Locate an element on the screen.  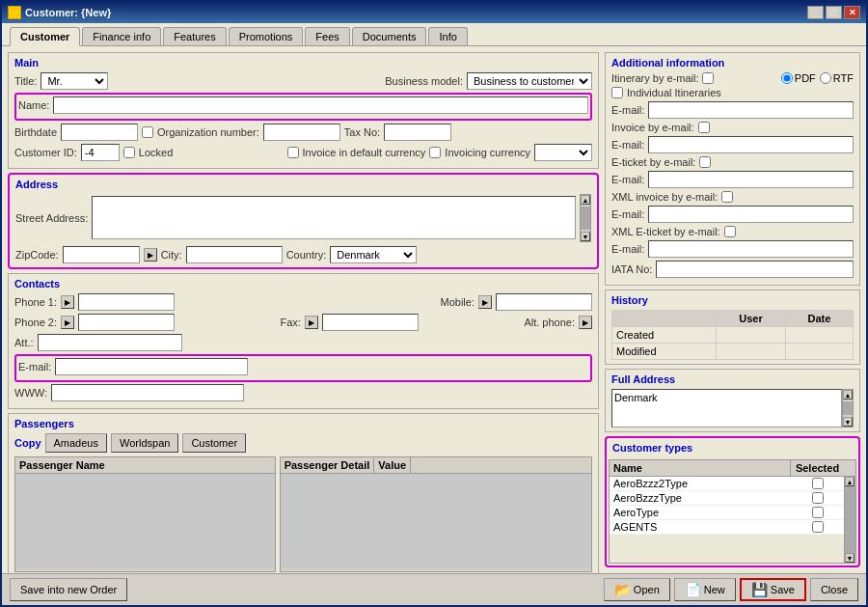
city-input is located at coordinates (234, 255).